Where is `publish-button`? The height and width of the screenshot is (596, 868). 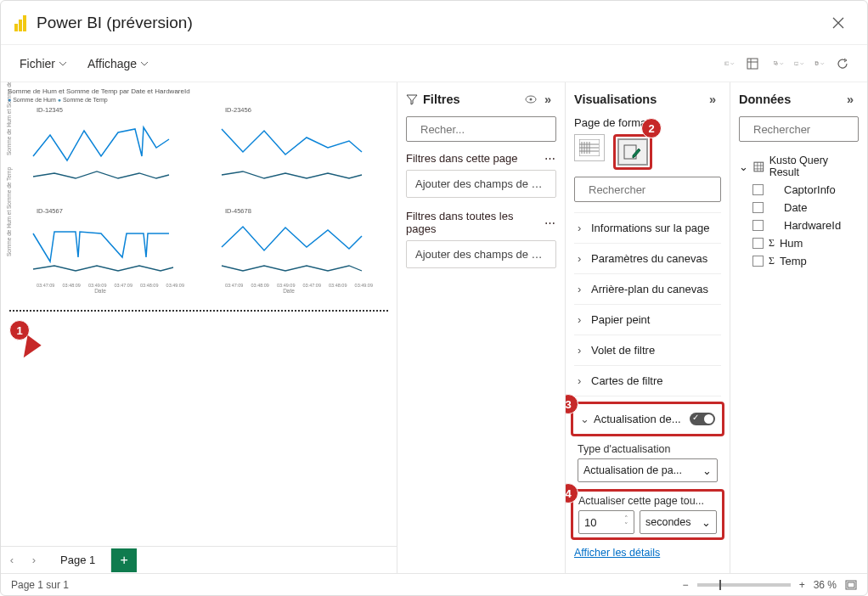
publish-button is located at coordinates (779, 64).